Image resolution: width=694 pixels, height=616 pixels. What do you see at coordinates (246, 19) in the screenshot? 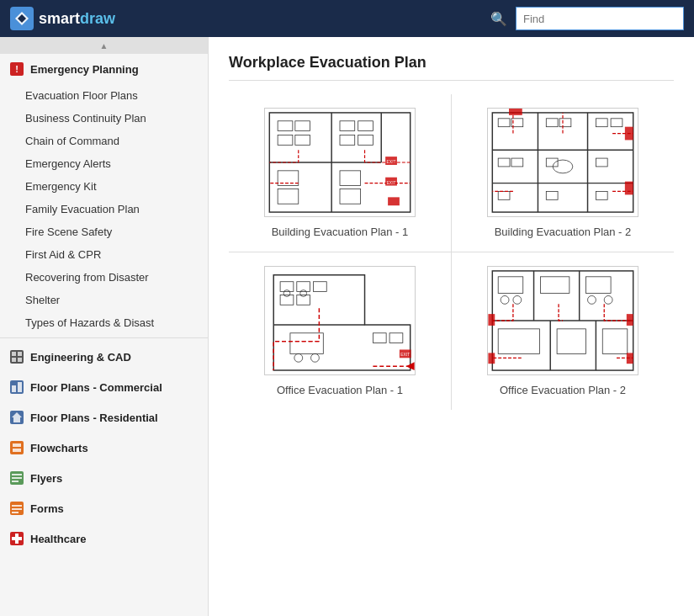
I see `logo: smartdraw` at bounding box center [246, 19].